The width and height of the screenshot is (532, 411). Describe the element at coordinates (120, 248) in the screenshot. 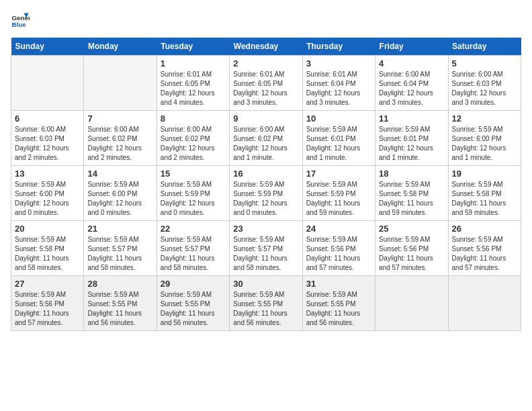

I see `calendar-cell: 21Sunrise: 5:59 AM Sunset: 5:57 PM Dayli…` at that location.